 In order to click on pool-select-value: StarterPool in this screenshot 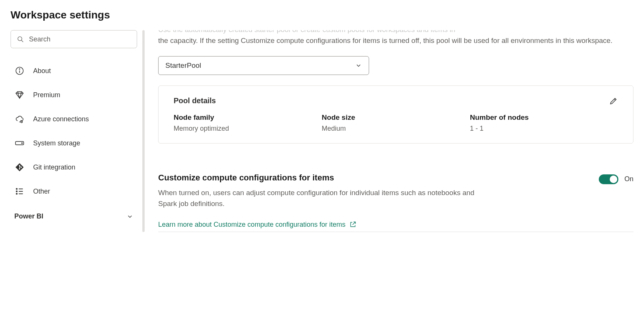, I will do `click(183, 66)`.